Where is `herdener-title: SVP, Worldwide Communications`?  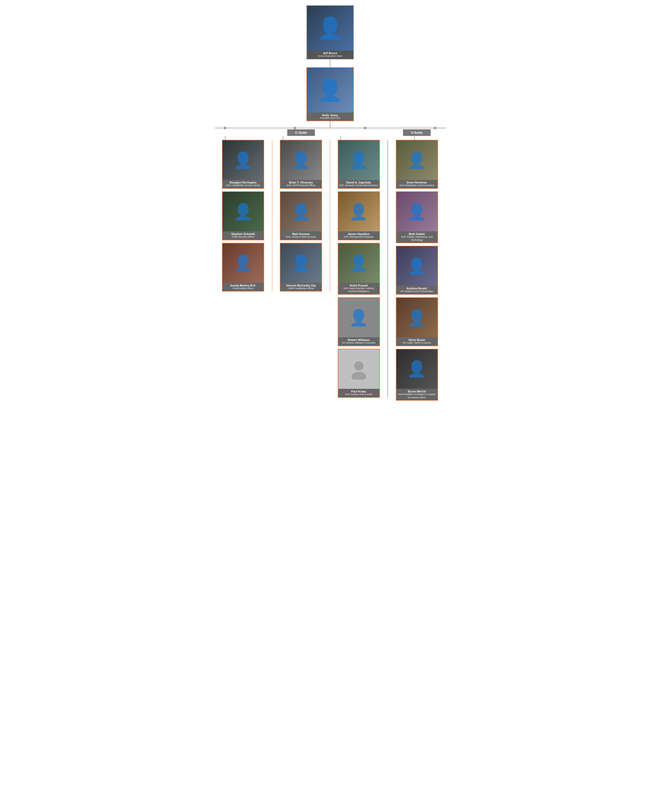
herdener-title: SVP, Worldwide Communications is located at coordinates (417, 185).